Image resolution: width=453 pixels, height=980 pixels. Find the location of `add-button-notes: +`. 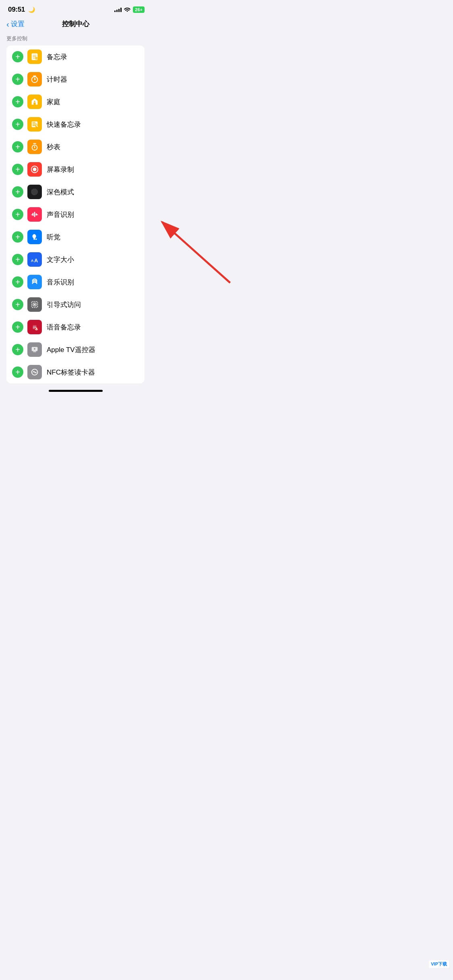

add-button-notes: + is located at coordinates (18, 57).